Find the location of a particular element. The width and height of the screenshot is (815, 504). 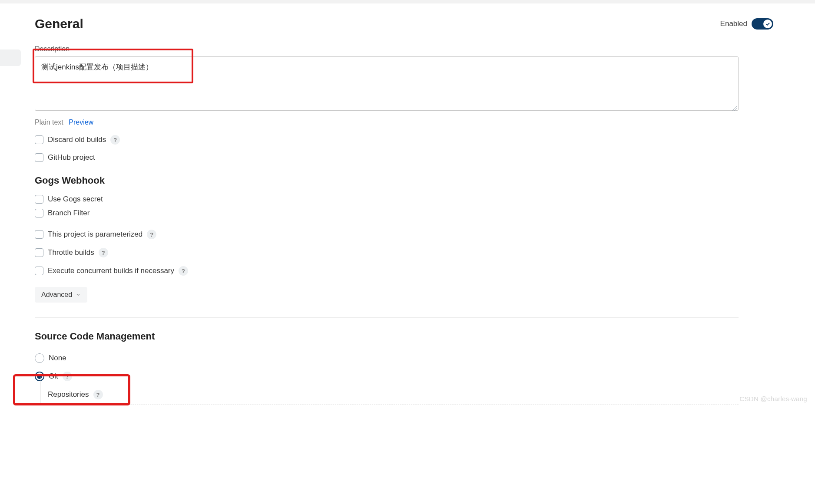

scm-git-label: Git is located at coordinates (53, 376).